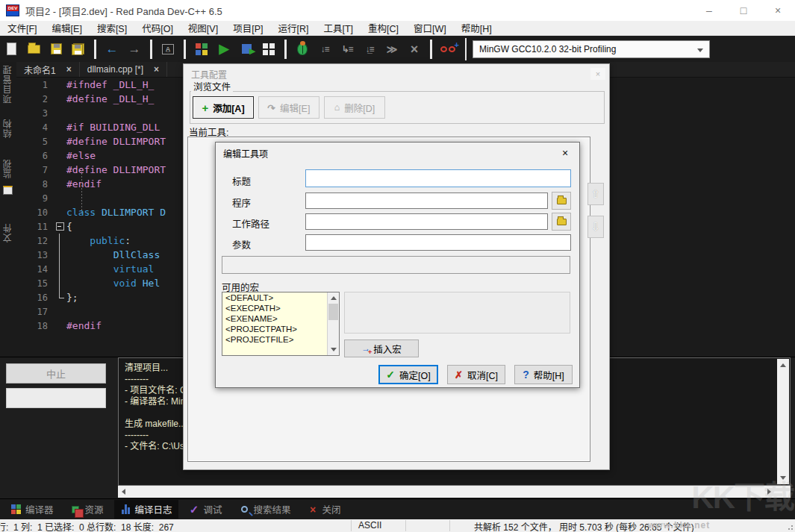 This screenshot has height=532, width=795. I want to click on abort-button: 中止, so click(56, 373).